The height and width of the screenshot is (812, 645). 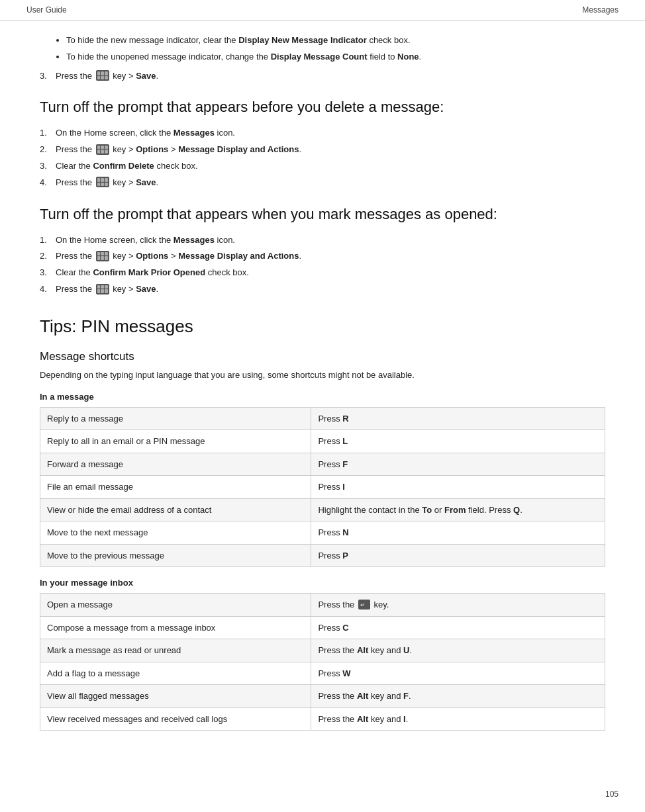 What do you see at coordinates (322, 662) in the screenshot?
I see `in-your-inbox-table: Open a message Press the key. Compose a …` at bounding box center [322, 662].